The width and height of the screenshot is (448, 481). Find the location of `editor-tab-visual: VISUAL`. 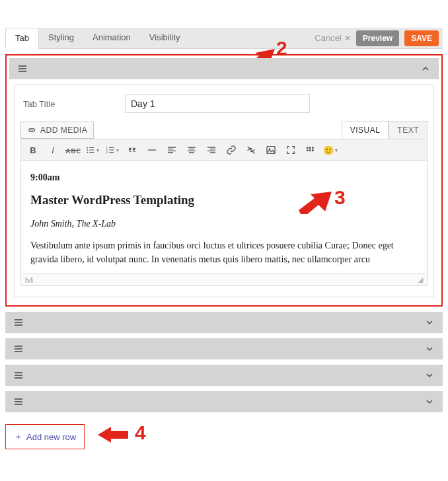

editor-tab-visual: VISUAL is located at coordinates (365, 130).